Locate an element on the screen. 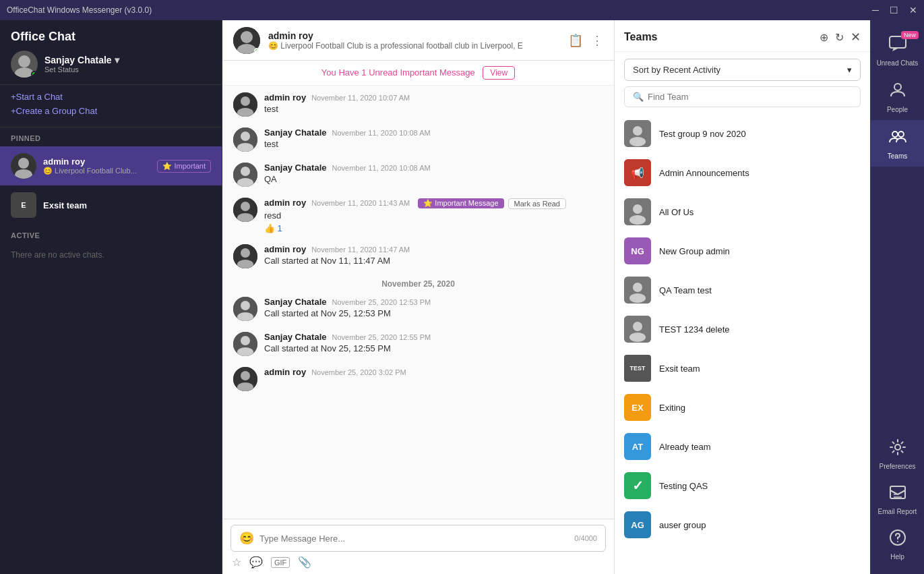 The height and width of the screenshot is (574, 924). msg-header: Sanjay Chatale November 11, 2020 10:08 A… is located at coordinates (434, 132).